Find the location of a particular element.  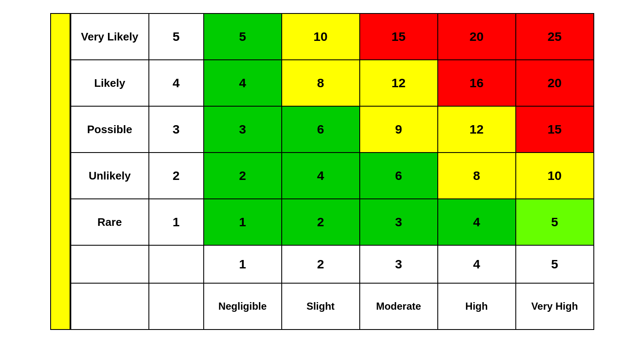

matrix-cell-r4-c4: 5 is located at coordinates (555, 222).